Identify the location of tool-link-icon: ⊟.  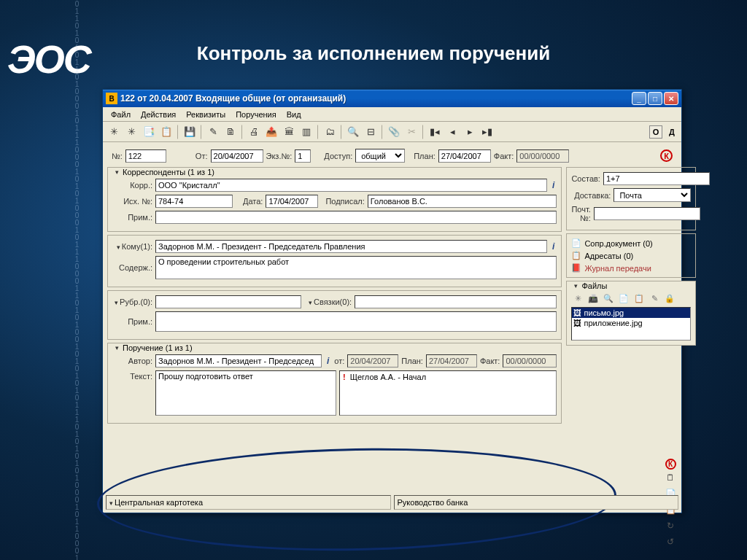
(371, 132).